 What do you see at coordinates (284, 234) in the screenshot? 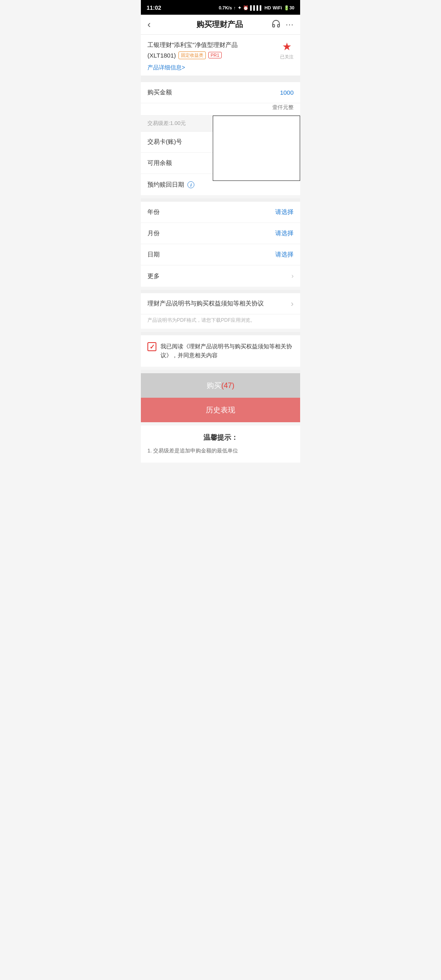
I see `month-value: 请选择` at bounding box center [284, 234].